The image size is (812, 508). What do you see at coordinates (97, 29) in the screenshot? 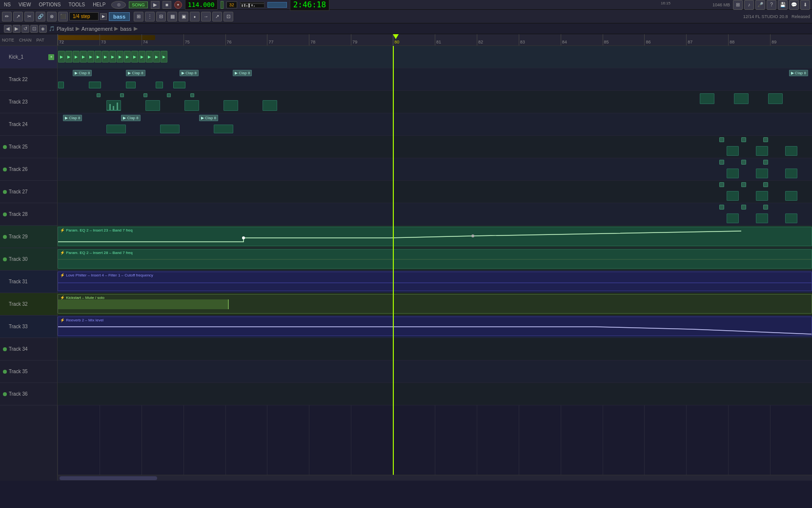
I see `breadcrumb-arrangement: Arrangement` at bounding box center [97, 29].